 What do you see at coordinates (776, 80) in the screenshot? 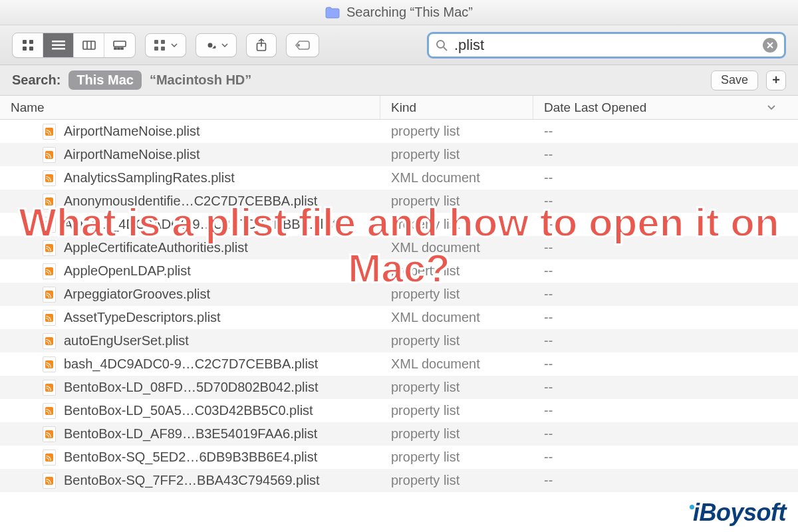
I see `add-criteria-button: +` at bounding box center [776, 80].